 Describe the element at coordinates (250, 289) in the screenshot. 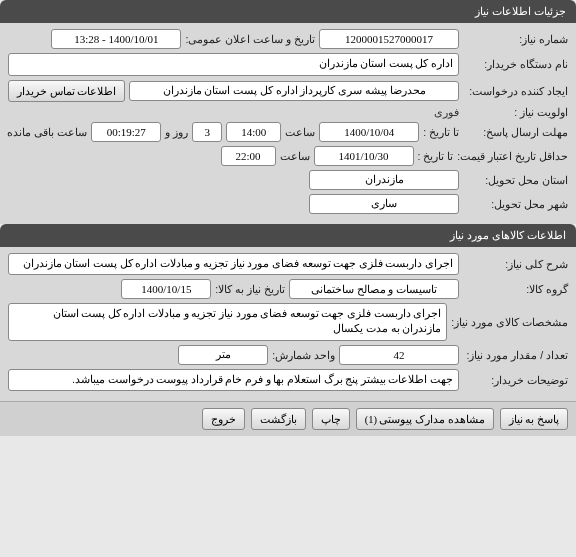

I see `need-to-date-label: تاریخ نیاز به کالا:` at that location.